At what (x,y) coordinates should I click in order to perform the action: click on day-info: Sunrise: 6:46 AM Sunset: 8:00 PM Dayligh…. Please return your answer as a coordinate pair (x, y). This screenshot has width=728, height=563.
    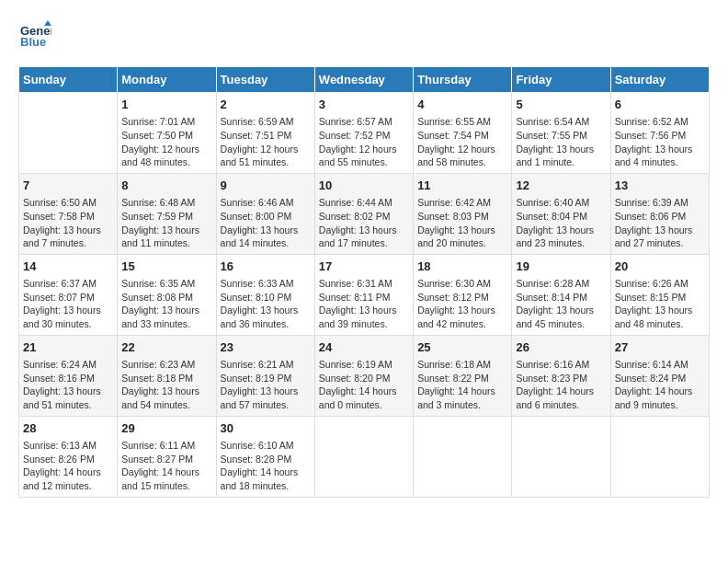
    Looking at the image, I should click on (266, 223).